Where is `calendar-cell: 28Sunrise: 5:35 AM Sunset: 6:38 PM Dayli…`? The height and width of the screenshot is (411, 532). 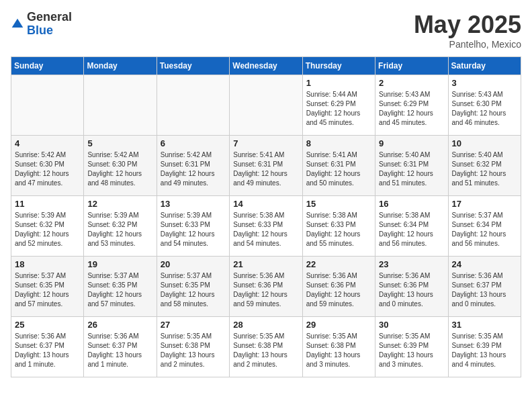 calendar-cell: 28Sunrise: 5:35 AM Sunset: 6:38 PM Dayli… is located at coordinates (266, 347).